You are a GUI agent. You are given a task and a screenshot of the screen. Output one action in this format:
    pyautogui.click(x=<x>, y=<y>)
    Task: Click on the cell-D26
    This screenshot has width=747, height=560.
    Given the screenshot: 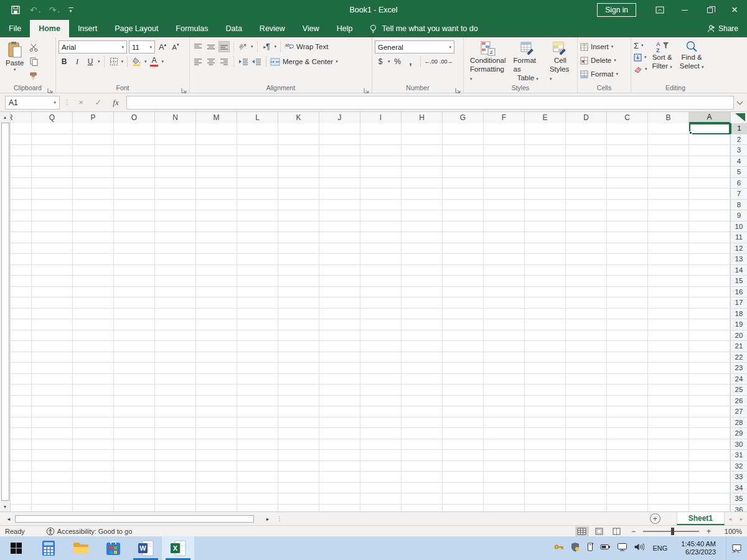 What is the action you would take?
    pyautogui.click(x=586, y=401)
    